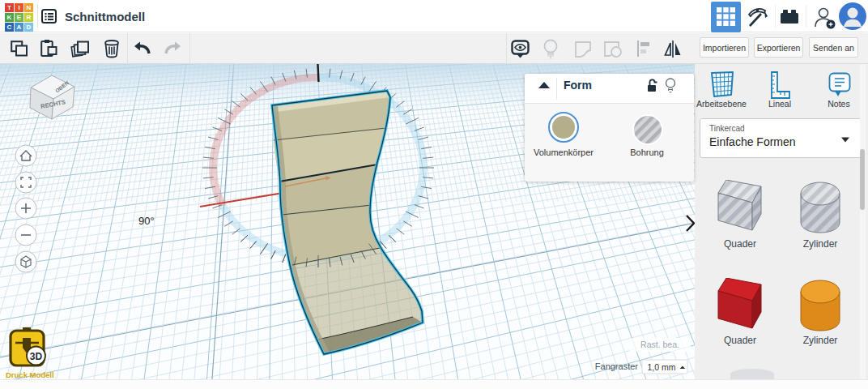  Describe the element at coordinates (147, 220) in the screenshot. I see `svg-text: 90°` at that location.